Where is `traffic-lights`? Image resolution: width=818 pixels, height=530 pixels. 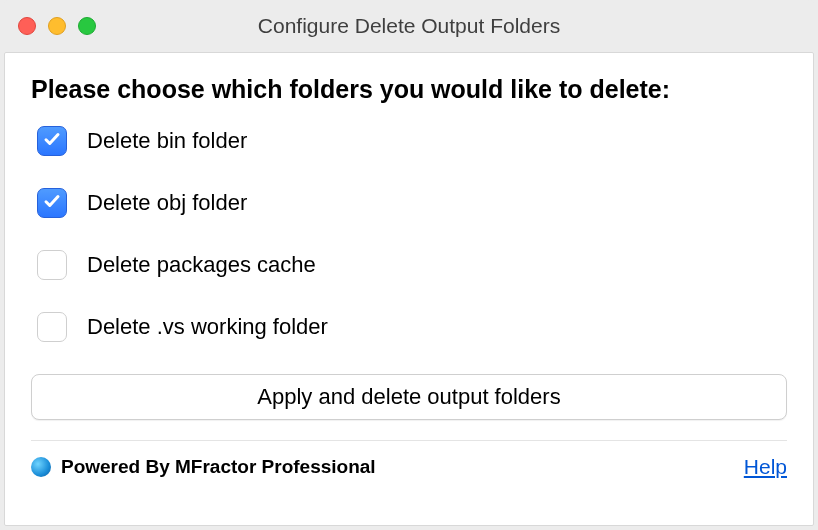
traffic-lights is located at coordinates (57, 26).